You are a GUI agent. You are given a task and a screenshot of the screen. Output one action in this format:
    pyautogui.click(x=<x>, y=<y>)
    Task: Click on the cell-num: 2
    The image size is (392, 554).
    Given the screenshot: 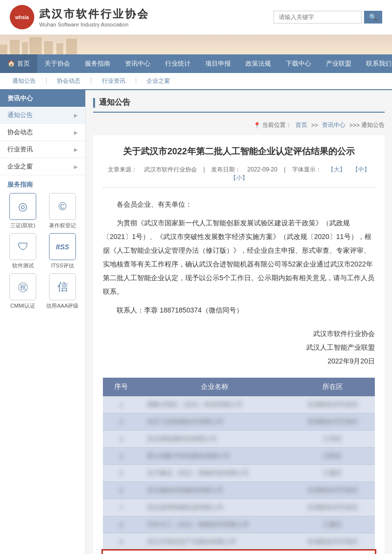 What is the action you would take?
    pyautogui.click(x=122, y=422)
    